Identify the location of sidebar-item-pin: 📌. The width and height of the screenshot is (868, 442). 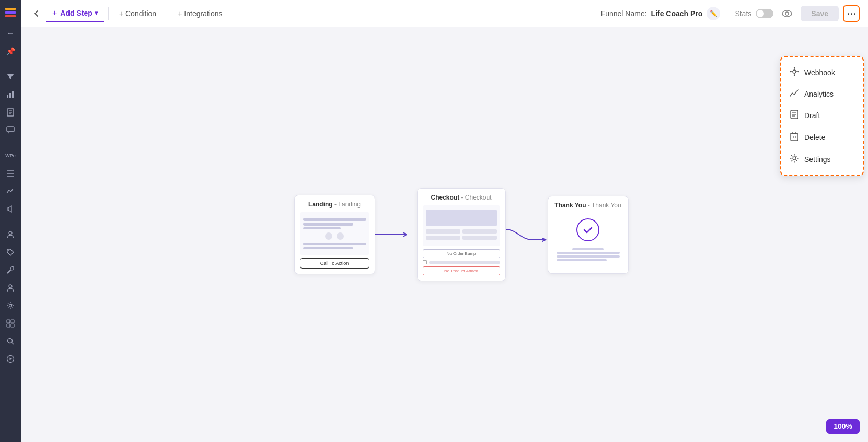
(10, 51).